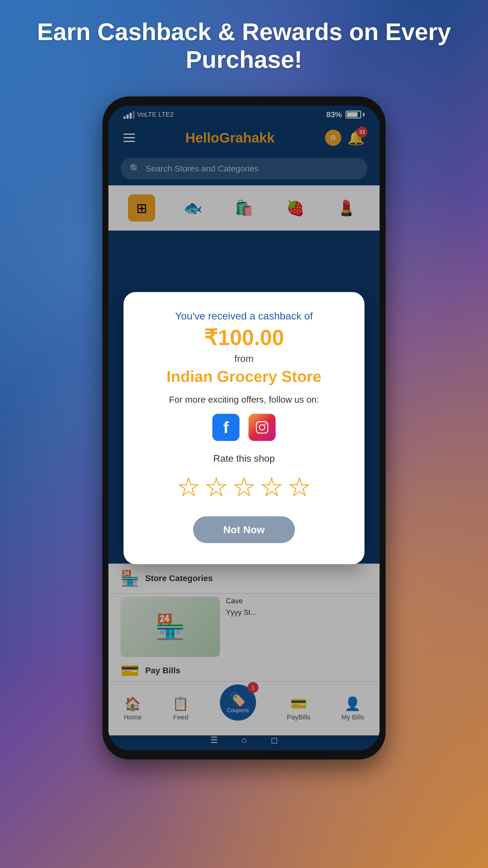 This screenshot has height=868, width=488. I want to click on star-2: ★, so click(216, 487).